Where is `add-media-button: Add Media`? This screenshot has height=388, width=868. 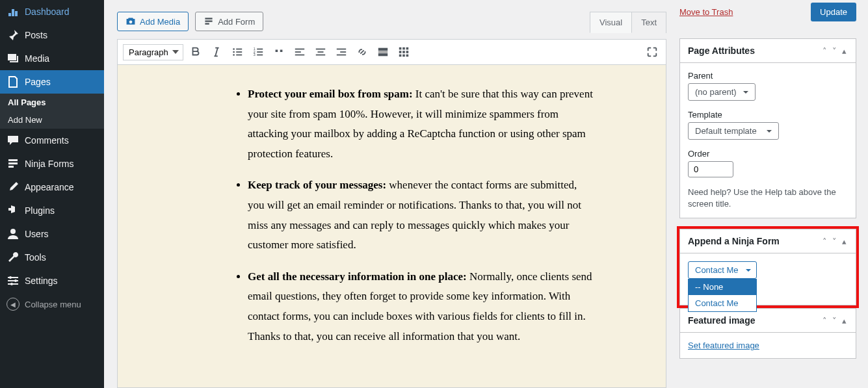 add-media-button: Add Media is located at coordinates (153, 21).